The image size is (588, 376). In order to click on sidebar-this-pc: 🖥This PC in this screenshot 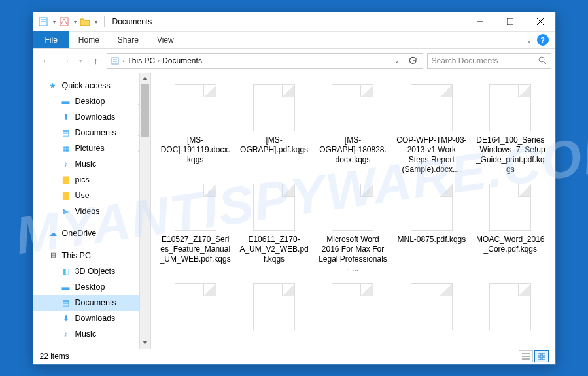, I will do `click(92, 256)`.